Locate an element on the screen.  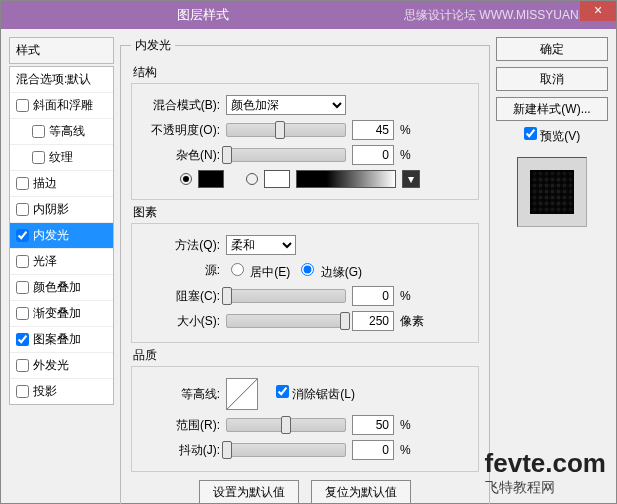
gradient-radio is located at coordinates (252, 179).